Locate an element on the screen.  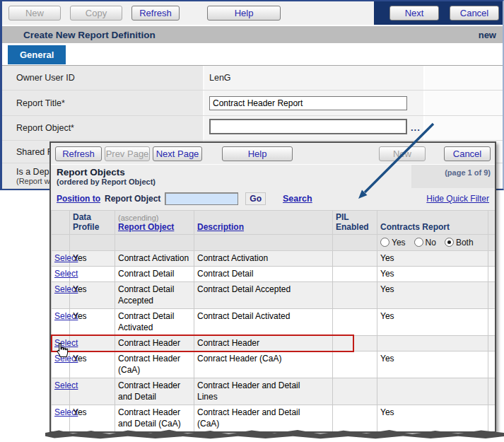
search-link: Search is located at coordinates (298, 199).